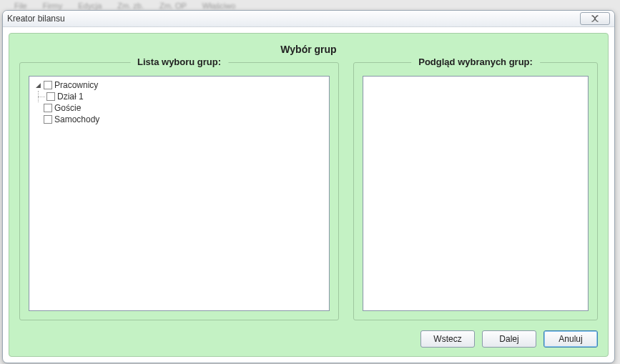 The width and height of the screenshot is (620, 364). Describe the element at coordinates (293, 19) in the screenshot. I see `window-title: Kreator bilansu` at that location.